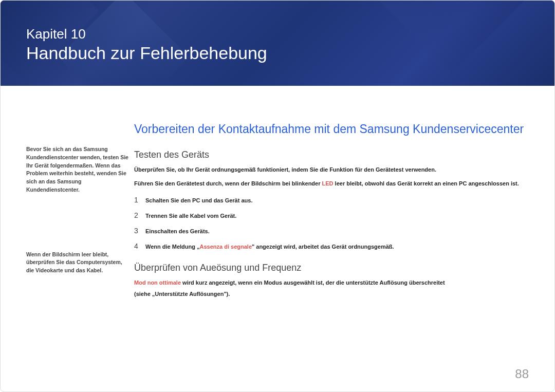 Image resolution: width=555 pixels, height=392 pixels. What do you see at coordinates (331, 223) in the screenshot?
I see `steps-list: 1 Schalten Sie den PC und das Gerät aus.…` at bounding box center [331, 223].